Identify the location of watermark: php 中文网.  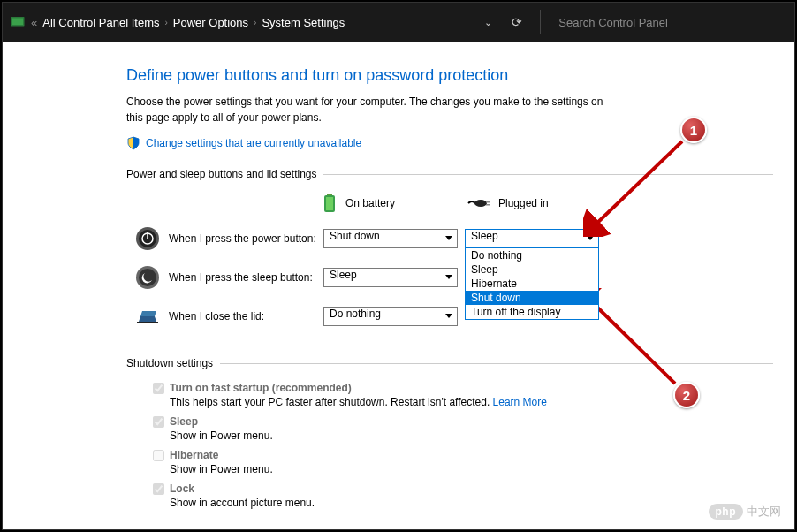
(746, 512).